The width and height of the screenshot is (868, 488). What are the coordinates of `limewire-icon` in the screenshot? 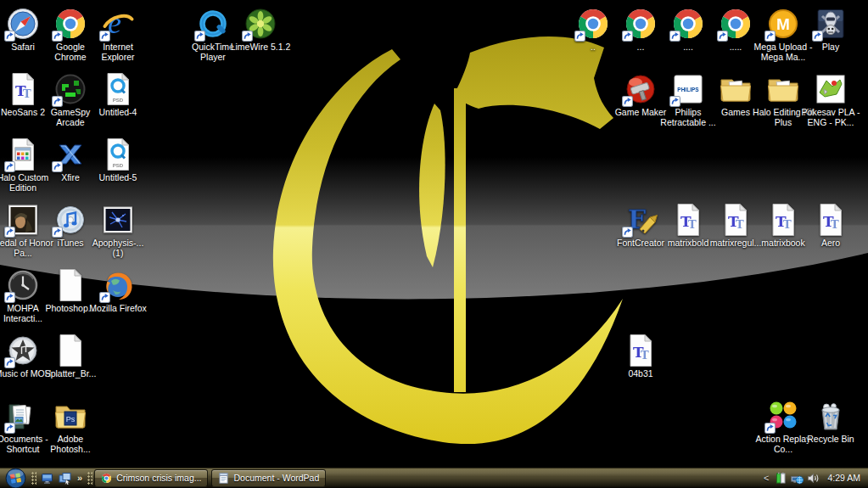 It's located at (260, 24).